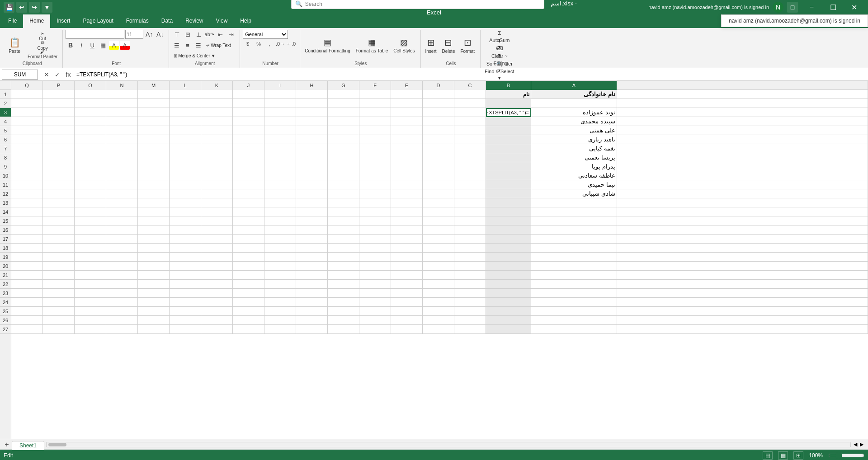 The height and width of the screenshot is (460, 868). What do you see at coordinates (154, 212) in the screenshot?
I see `cell-M14` at bounding box center [154, 212].